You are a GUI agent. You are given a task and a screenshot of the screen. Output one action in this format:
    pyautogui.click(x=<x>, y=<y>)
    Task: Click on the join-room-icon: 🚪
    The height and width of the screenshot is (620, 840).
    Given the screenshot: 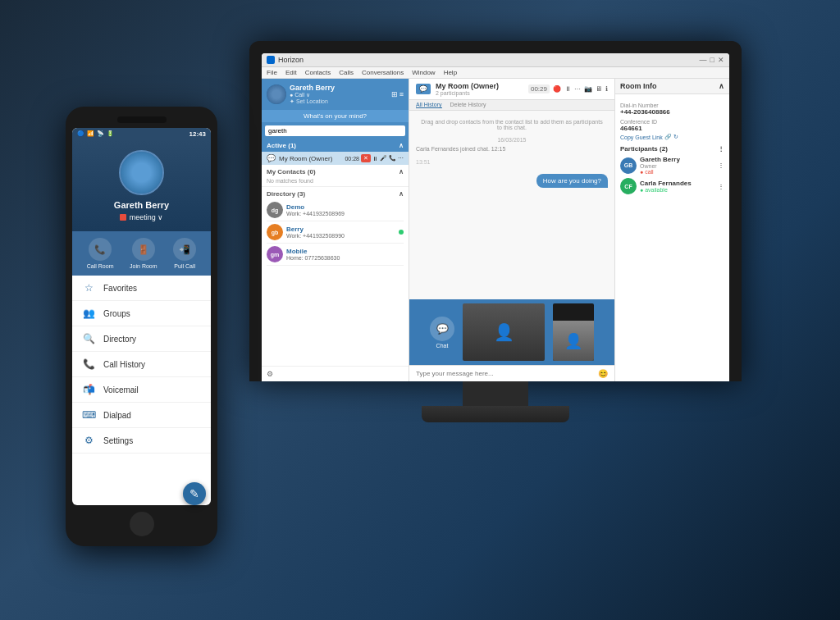 What is the action you would take?
    pyautogui.click(x=144, y=249)
    